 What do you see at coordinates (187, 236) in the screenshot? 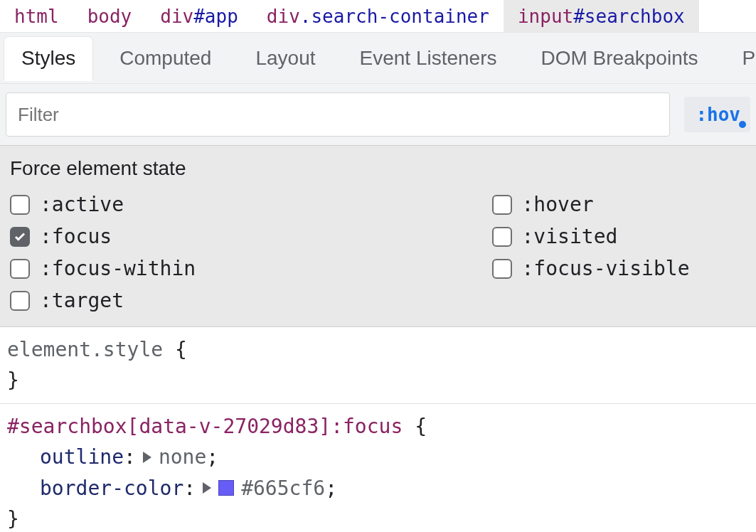
I see `force-state-option: :focus` at bounding box center [187, 236].